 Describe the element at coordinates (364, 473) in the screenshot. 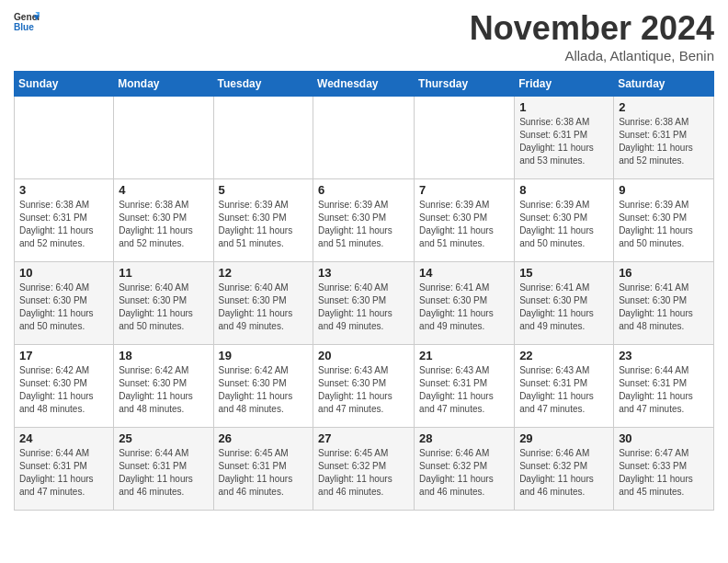

I see `day-info: Sunrise: 6:45 AM Sunset: 6:32 PM Dayligh…` at that location.